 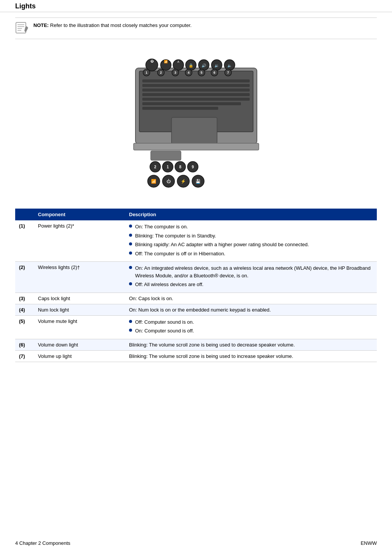 I want to click on row-num: (1), so click(x=25, y=241).